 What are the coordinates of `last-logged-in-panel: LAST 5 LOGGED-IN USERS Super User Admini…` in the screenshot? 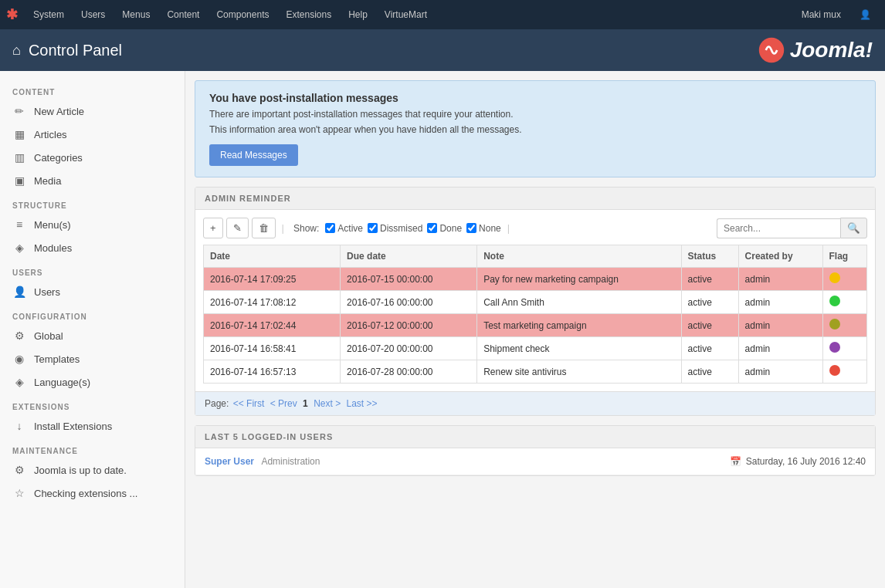 It's located at (535, 451).